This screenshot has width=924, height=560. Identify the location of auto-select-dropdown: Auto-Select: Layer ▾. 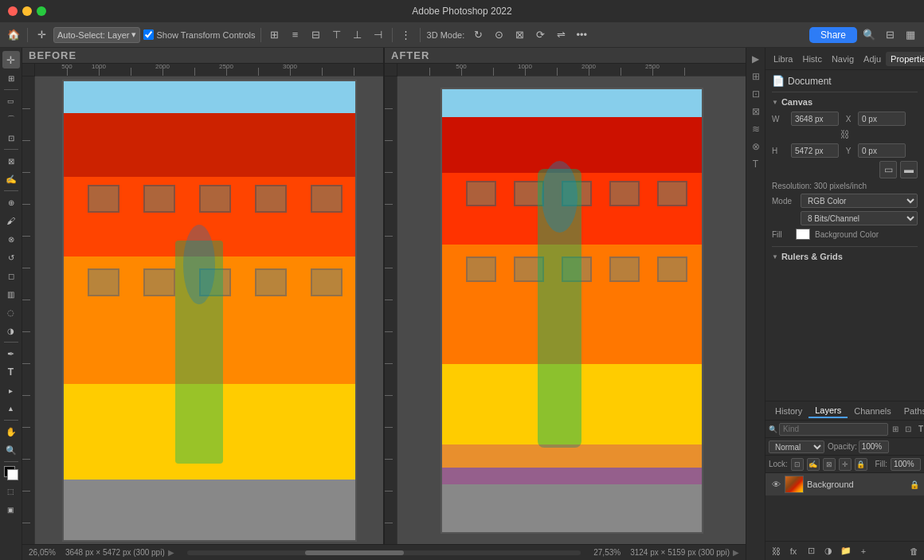
(97, 35).